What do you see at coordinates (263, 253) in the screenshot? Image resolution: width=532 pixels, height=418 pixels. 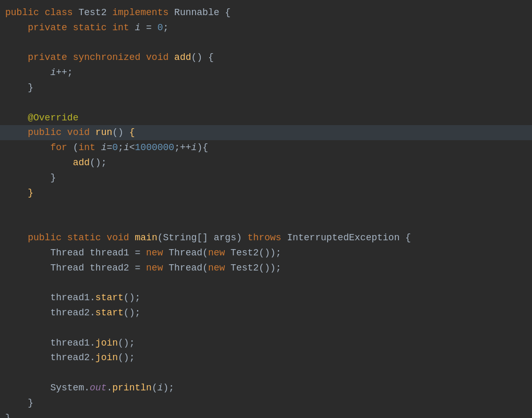 I see `line-content: Thread thread1 = new Thread(new Test2())…` at bounding box center [263, 253].